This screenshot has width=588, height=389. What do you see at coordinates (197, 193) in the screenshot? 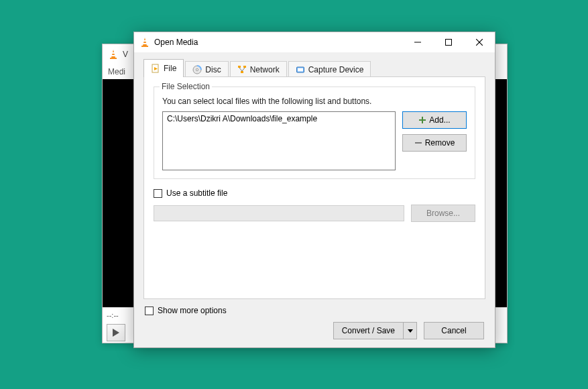
I see `subtitle-checkbox-label: Use a subtitle file` at bounding box center [197, 193].